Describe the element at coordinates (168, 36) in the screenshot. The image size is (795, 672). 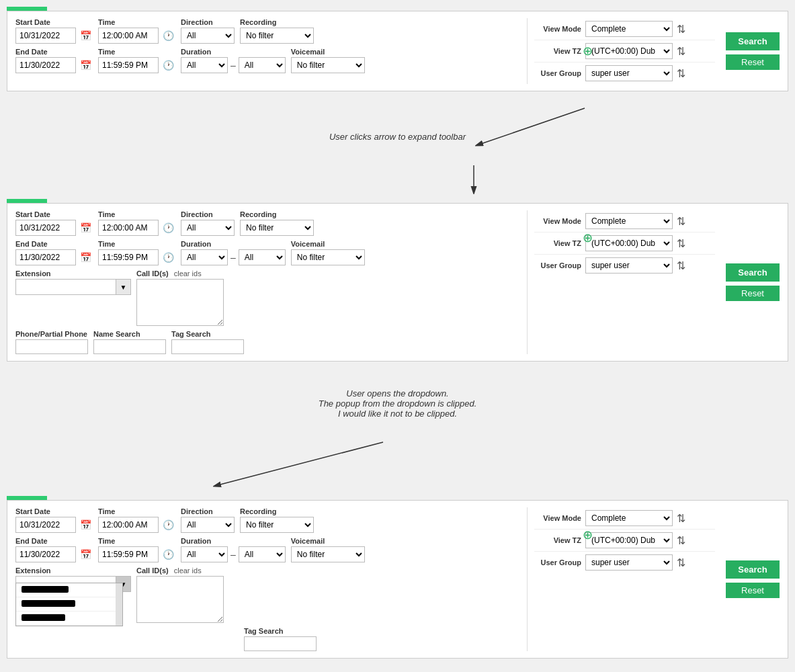
I see `start-time-clock-icon: 🕐` at that location.